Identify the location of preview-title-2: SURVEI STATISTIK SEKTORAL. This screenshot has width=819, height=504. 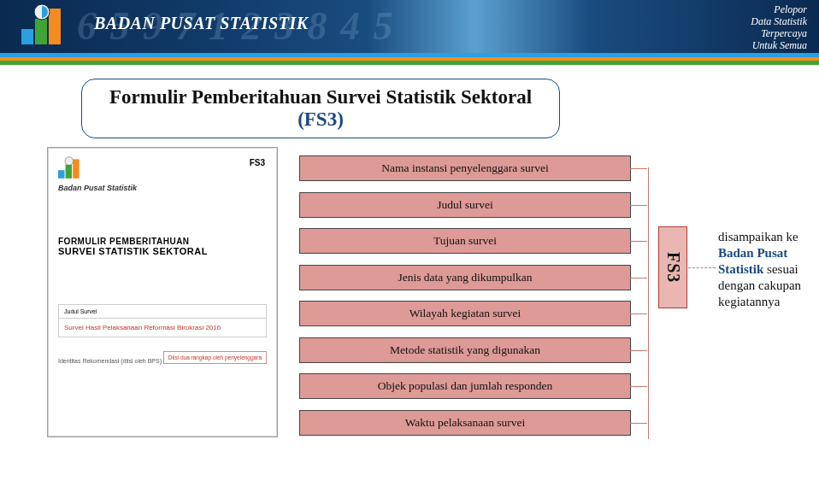
(162, 251).